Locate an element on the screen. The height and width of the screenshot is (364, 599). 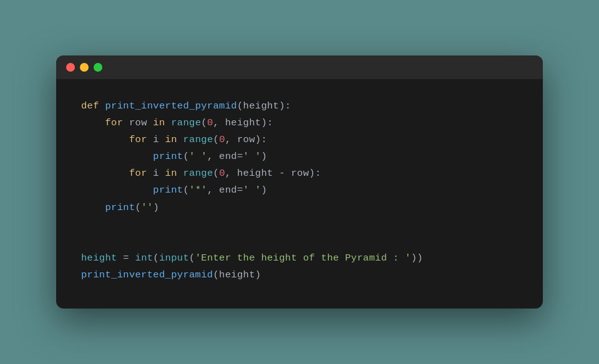
code-line-6: print('*', end=' ') is located at coordinates (300, 191).